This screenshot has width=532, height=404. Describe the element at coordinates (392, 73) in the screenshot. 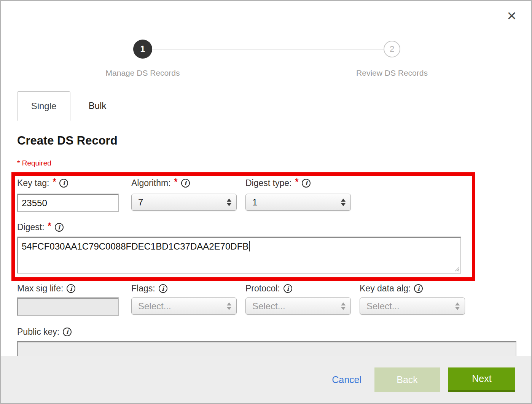

I see `stepper-step-2-label: Review DS Records` at that location.